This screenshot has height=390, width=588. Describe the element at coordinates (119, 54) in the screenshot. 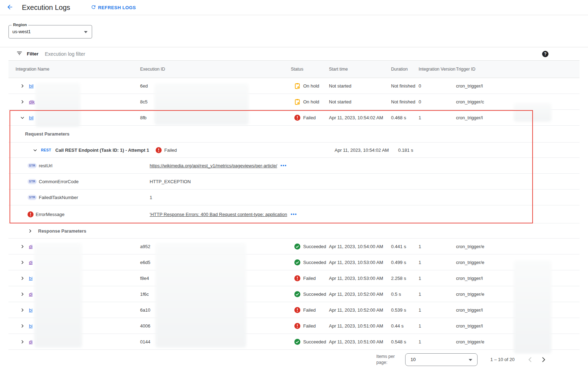

I see `filter-input` at that location.